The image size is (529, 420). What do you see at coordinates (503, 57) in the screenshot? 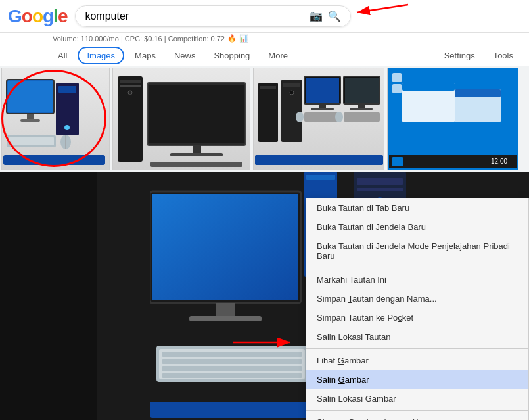
I see `tab-tools: Tools` at bounding box center [503, 57].